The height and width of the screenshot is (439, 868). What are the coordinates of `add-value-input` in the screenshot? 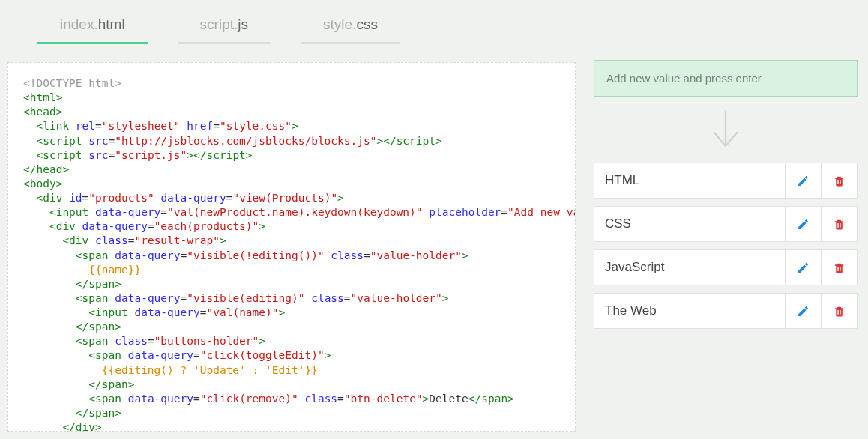 It's located at (726, 78).